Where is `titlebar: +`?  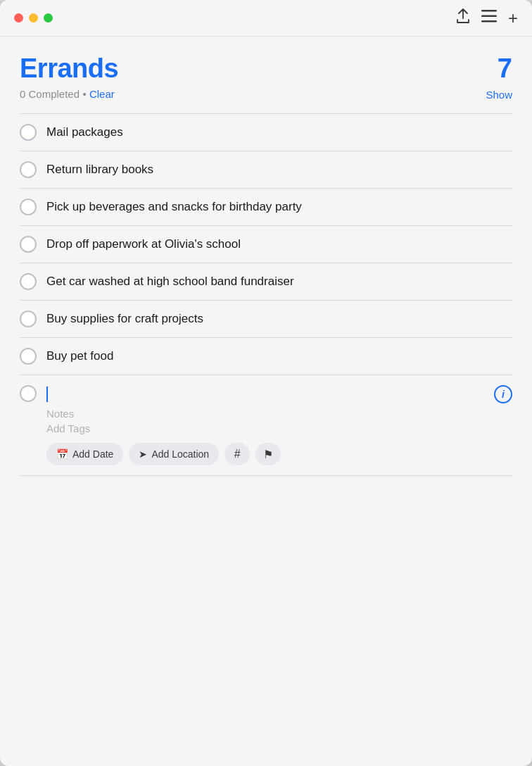 titlebar: + is located at coordinates (266, 18).